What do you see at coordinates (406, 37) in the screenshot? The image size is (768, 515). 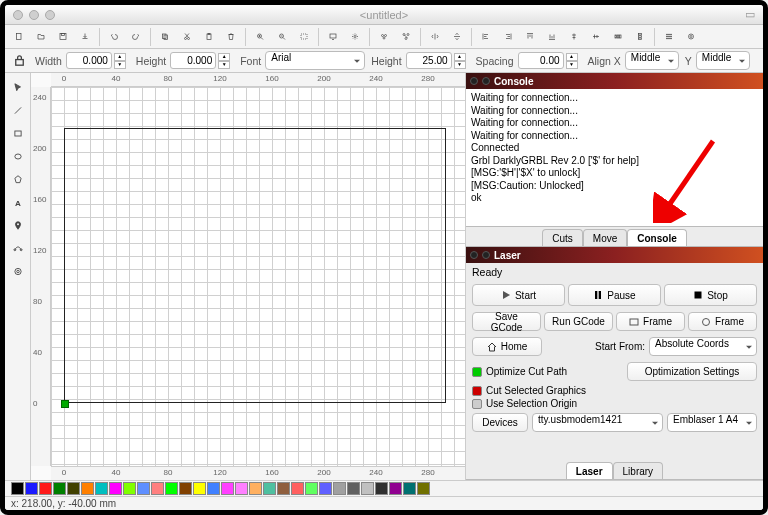 I see `ungroup-button` at bounding box center [406, 37].